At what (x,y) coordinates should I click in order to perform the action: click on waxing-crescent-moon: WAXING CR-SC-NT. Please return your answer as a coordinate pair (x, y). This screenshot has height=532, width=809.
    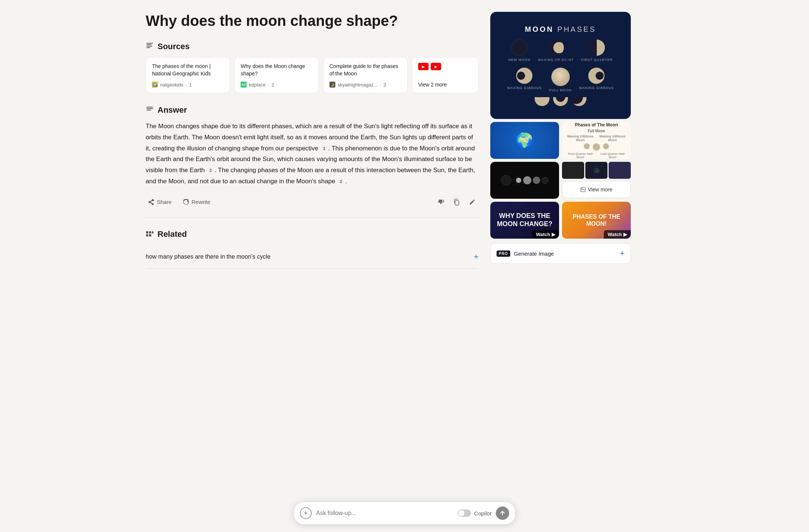
    Looking at the image, I should click on (556, 51).